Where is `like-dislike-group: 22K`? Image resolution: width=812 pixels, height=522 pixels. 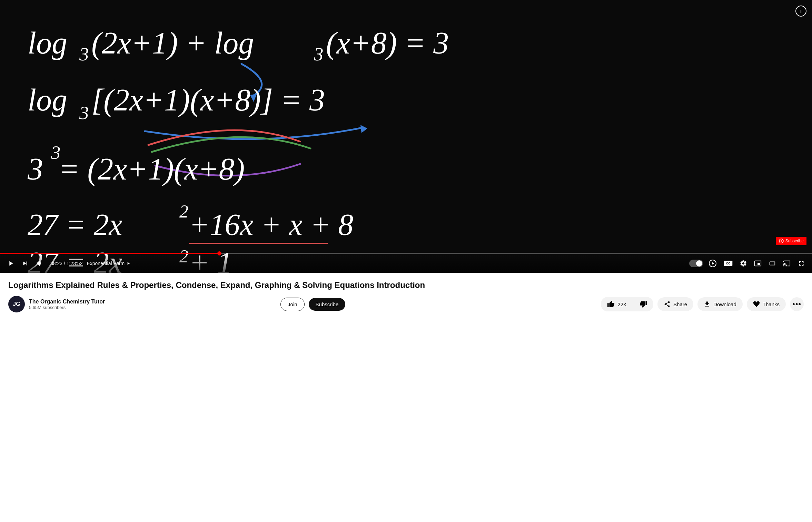 like-dislike-group: 22K is located at coordinates (627, 304).